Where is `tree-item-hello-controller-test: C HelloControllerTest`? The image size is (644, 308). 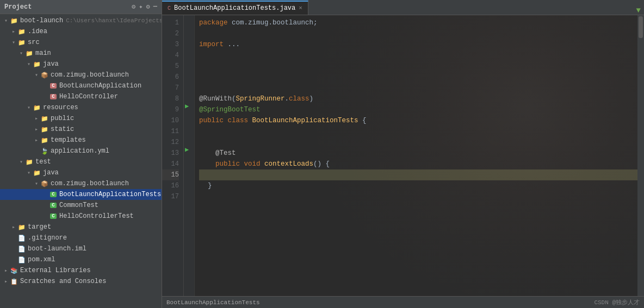 tree-item-hello-controller-test: C HelloControllerTest is located at coordinates (81, 216).